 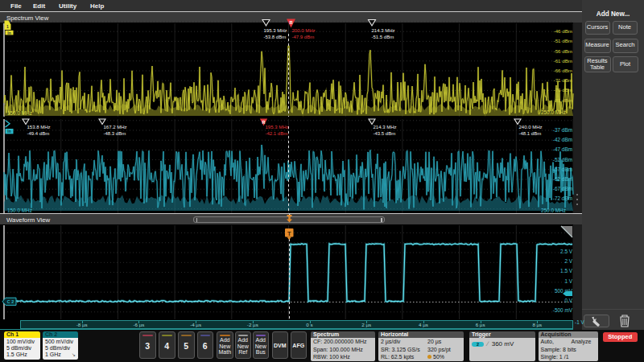 I want to click on svg-text: -48.1 dBm, so click(x=530, y=134).